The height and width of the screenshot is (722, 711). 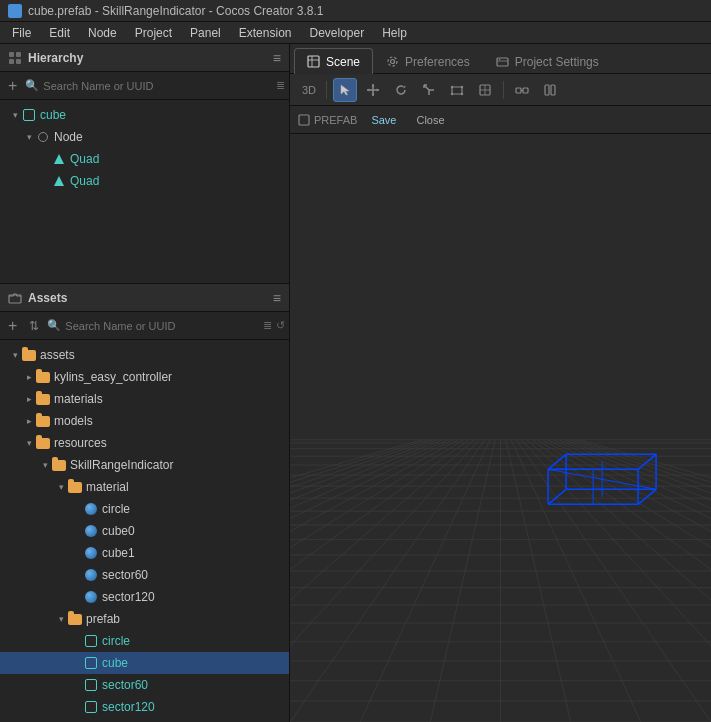 I want to click on tree-label-prefab-folder: prefab, so click(x=103, y=619).